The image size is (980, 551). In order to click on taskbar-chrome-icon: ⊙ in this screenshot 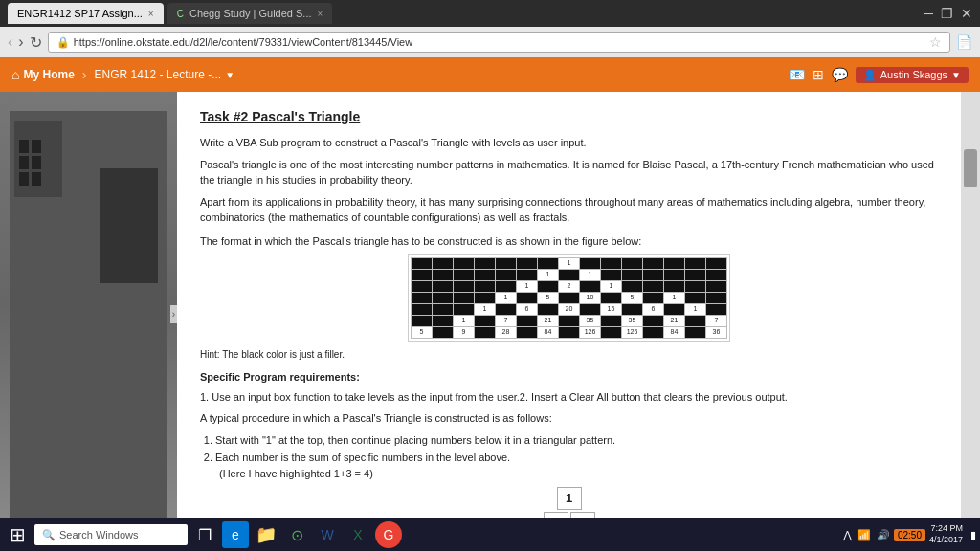, I will do `click(297, 535)`.